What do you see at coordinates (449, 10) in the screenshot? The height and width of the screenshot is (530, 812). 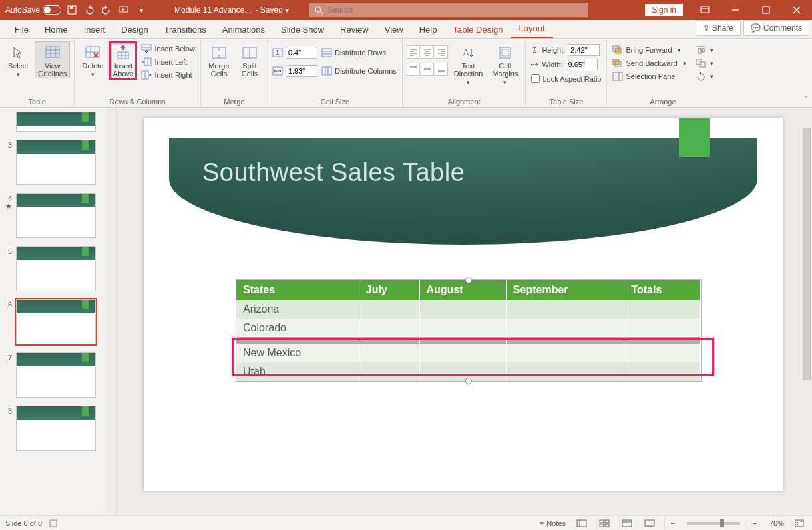 I see `search-box` at bounding box center [449, 10].